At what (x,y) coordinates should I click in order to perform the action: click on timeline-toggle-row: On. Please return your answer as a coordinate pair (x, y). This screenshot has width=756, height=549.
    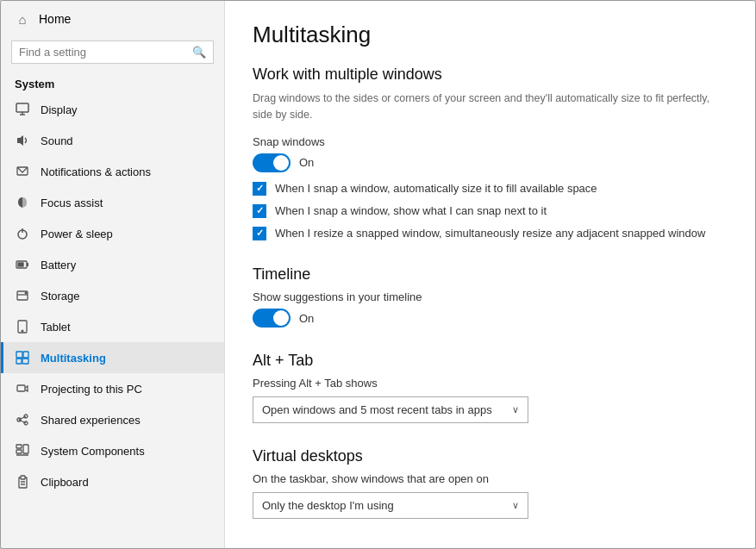
    Looking at the image, I should click on (490, 318).